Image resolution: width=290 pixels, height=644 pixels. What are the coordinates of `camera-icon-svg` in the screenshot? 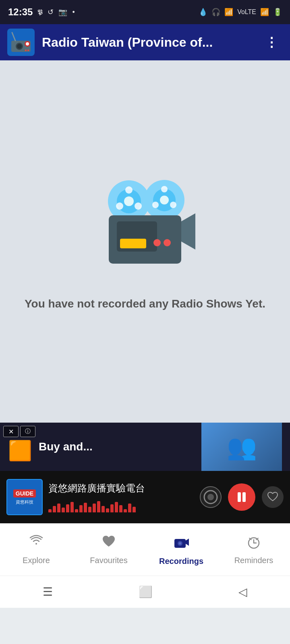 It's located at (145, 223).